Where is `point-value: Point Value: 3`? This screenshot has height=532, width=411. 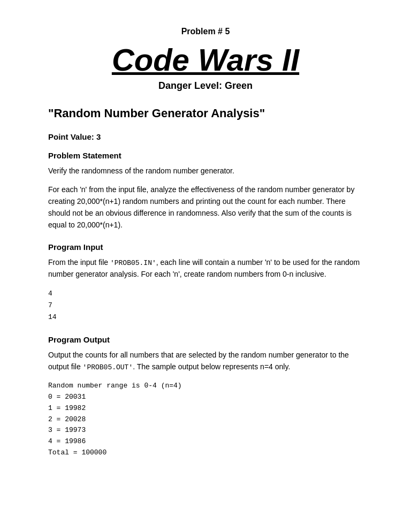
point-value: Point Value: 3 is located at coordinates (206, 137).